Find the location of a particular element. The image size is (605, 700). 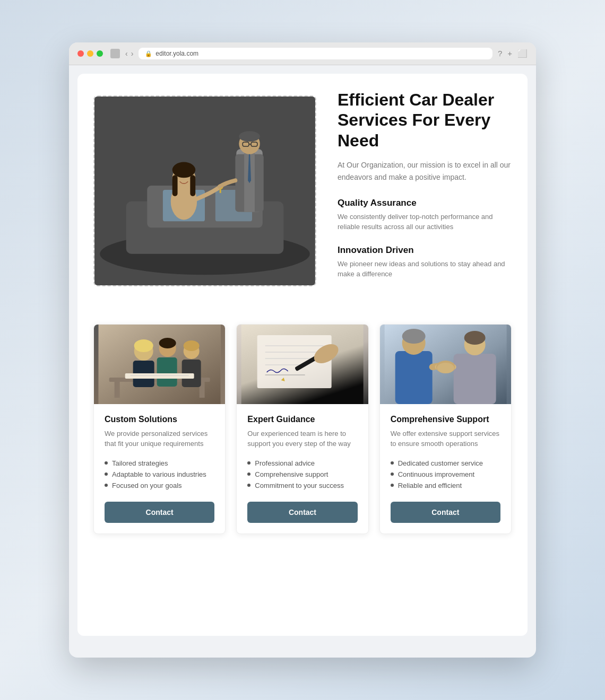

card-comprehensive-support: Comprehensive Support We offer extensive… is located at coordinates (446, 429).